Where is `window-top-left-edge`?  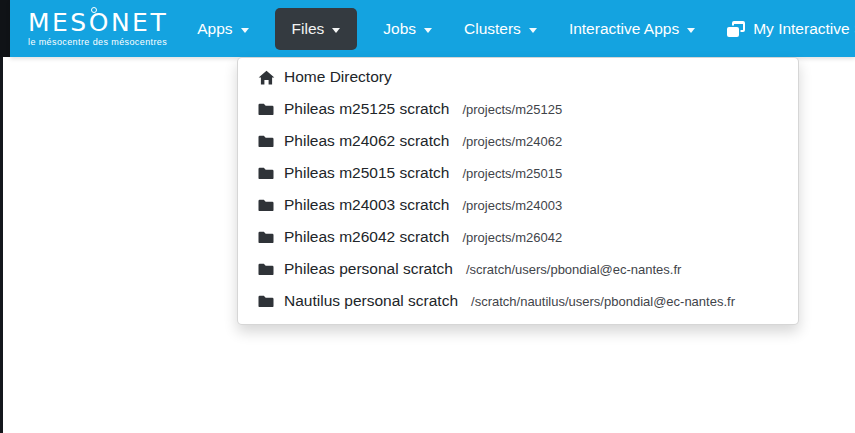 window-top-left-edge is located at coordinates (5, 28).